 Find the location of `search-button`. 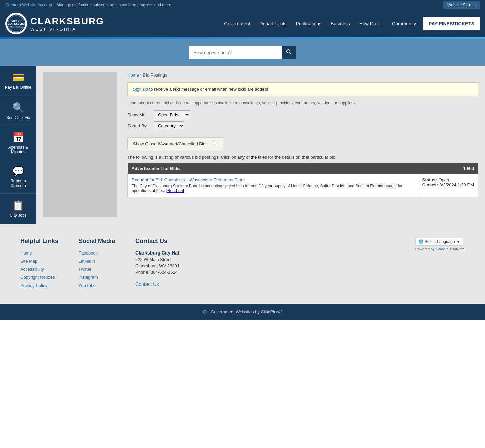

search-button is located at coordinates (289, 53).